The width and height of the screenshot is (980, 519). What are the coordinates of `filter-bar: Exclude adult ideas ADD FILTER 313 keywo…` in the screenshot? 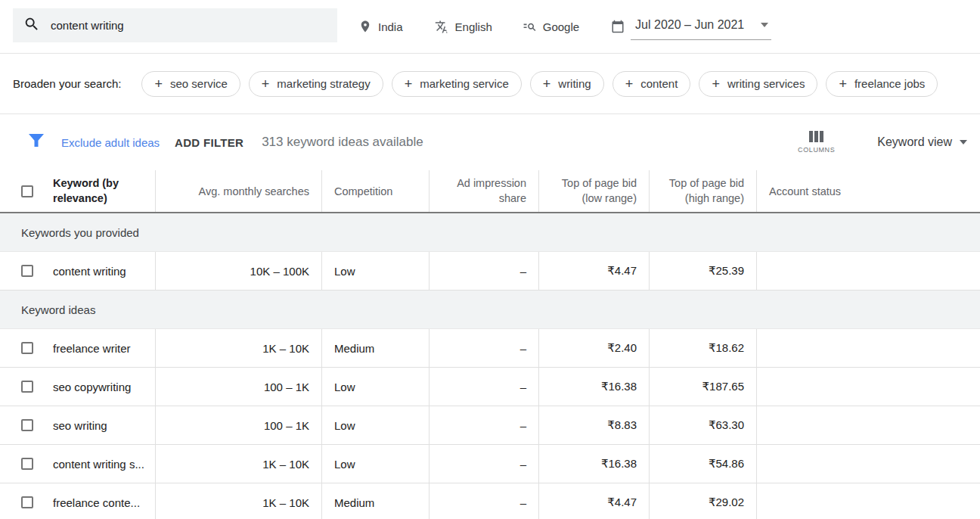 It's located at (490, 142).